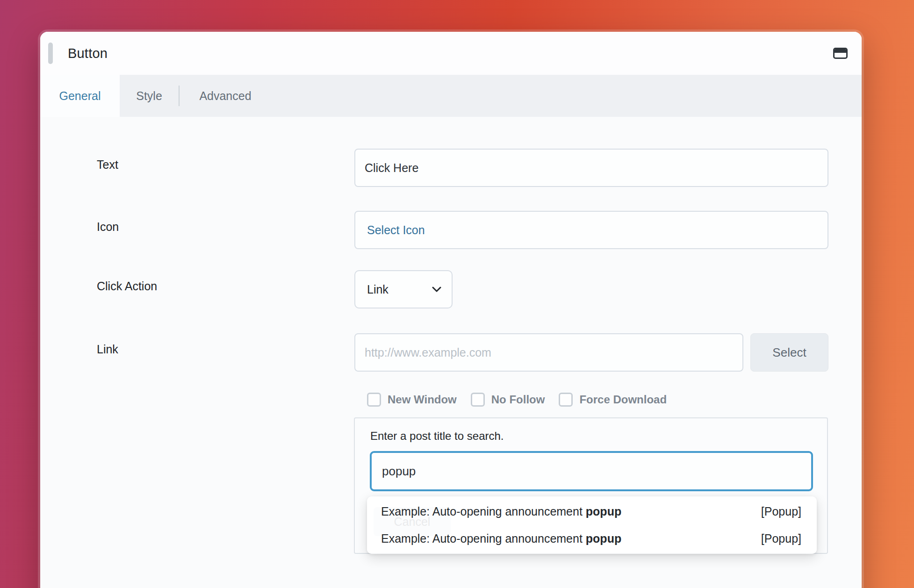 This screenshot has height=588, width=914. What do you see at coordinates (841, 53) in the screenshot?
I see `window-icon` at bounding box center [841, 53].